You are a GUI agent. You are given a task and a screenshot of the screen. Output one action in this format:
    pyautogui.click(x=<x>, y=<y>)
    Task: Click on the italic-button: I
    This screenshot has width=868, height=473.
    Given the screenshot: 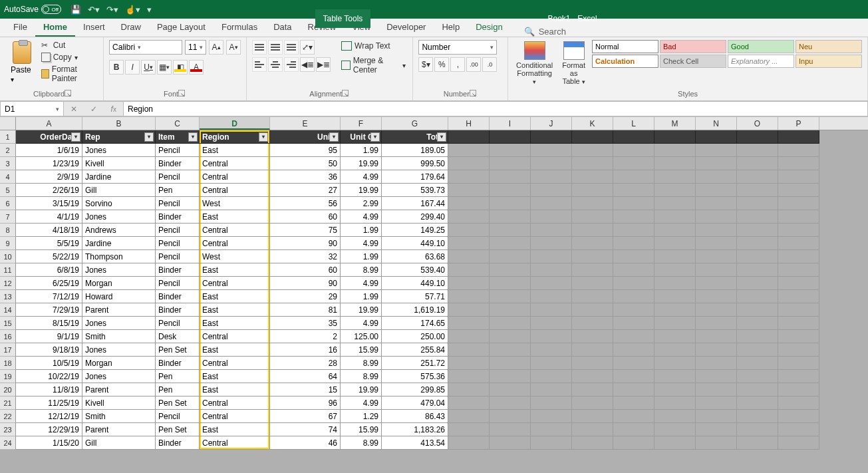 What is the action you would take?
    pyautogui.click(x=132, y=67)
    